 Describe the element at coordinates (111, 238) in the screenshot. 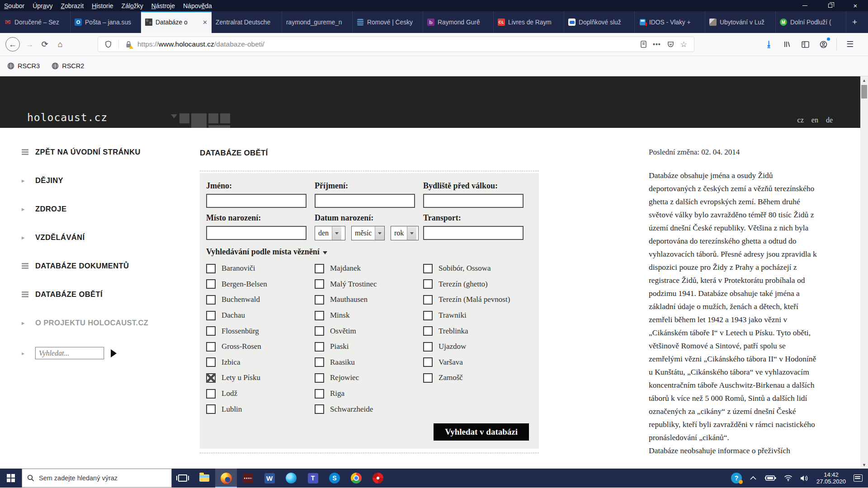

I see `sidebar-item: ▸ VZDĚLÁVÁNÍ` at that location.